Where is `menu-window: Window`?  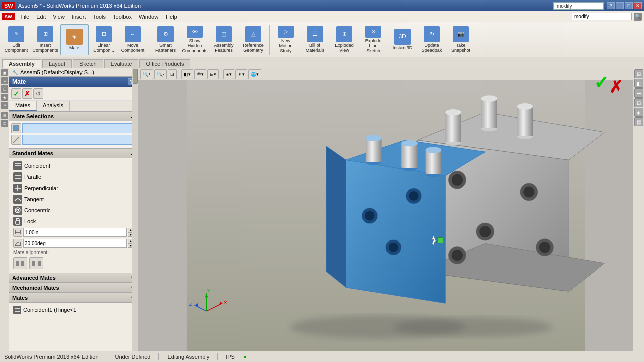 menu-window: Window is located at coordinates (149, 17).